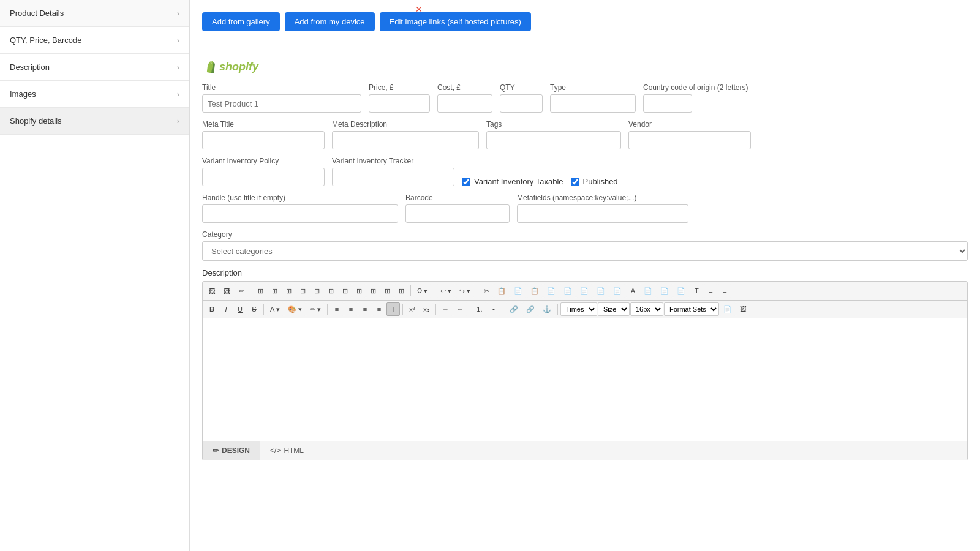  What do you see at coordinates (263, 177) in the screenshot?
I see `inv-policy-input` at bounding box center [263, 177].